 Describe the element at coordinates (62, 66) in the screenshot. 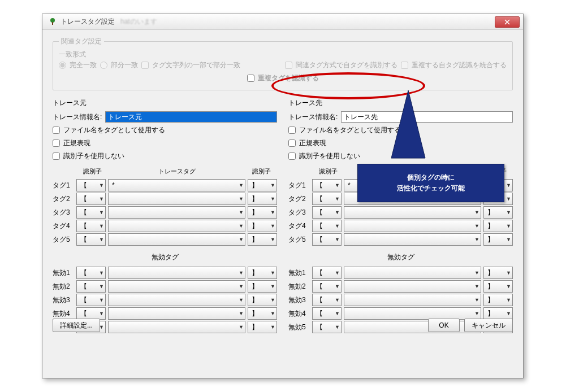

I see `radio-full-match-input` at that location.